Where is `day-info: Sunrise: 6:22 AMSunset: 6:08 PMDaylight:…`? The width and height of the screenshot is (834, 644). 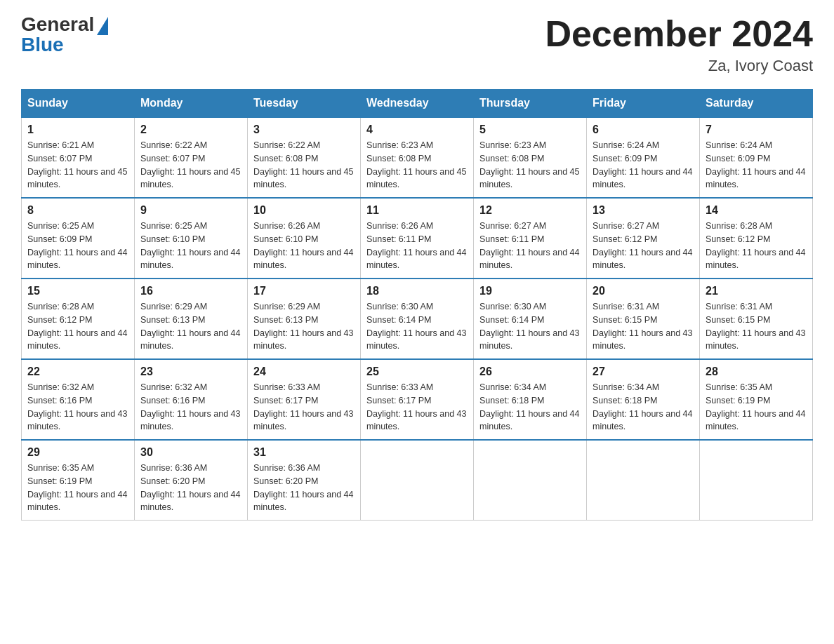 day-info: Sunrise: 6:22 AMSunset: 6:08 PMDaylight:… is located at coordinates (304, 166).